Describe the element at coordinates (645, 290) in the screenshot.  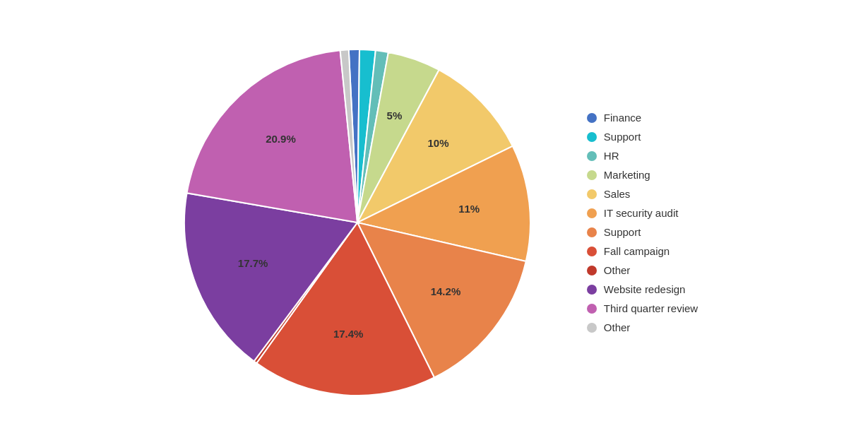
I see `legend-label: Website redesign` at that location.